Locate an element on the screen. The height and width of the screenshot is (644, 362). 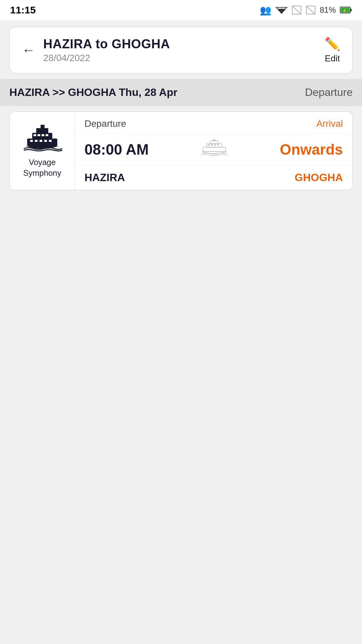
battery-icon: ⚡ is located at coordinates (346, 10).